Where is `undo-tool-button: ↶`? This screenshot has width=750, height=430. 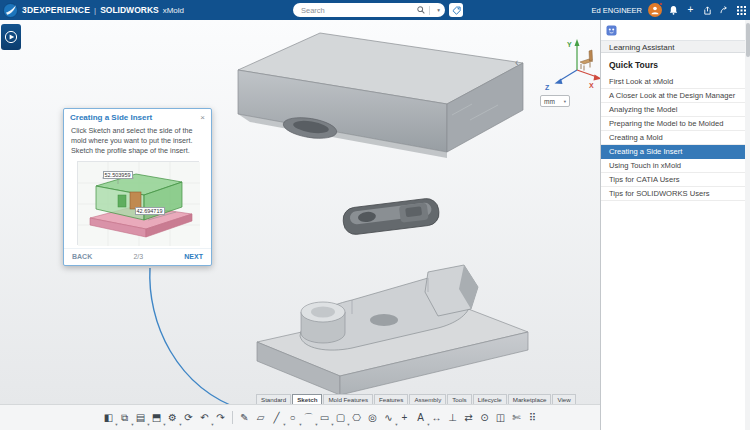
undo-tool-button: ↶ is located at coordinates (204, 418).